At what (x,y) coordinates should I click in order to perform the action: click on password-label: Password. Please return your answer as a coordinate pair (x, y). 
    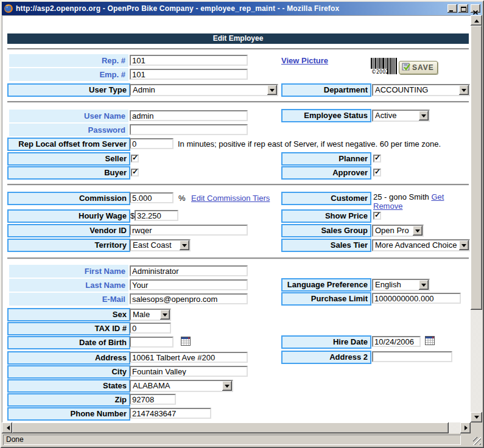
    Looking at the image, I should click on (69, 130).